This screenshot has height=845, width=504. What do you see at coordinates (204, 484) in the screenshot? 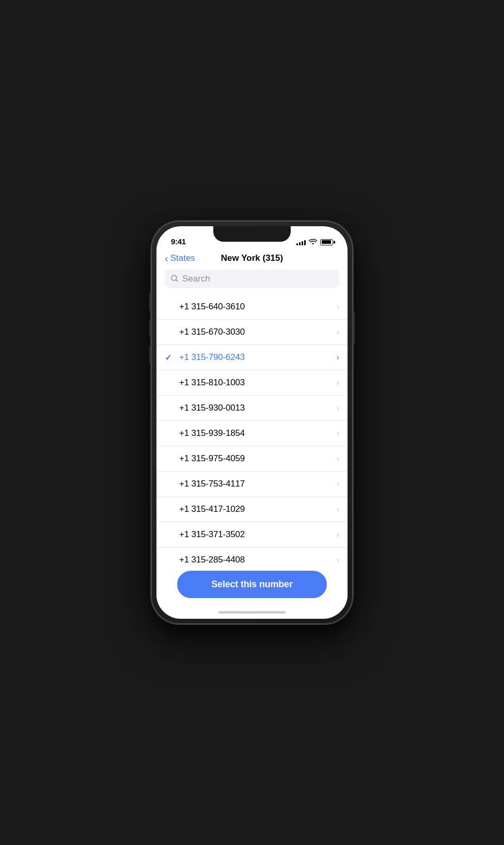
I see `list-item-left: +1 315-753-4117` at bounding box center [204, 484].